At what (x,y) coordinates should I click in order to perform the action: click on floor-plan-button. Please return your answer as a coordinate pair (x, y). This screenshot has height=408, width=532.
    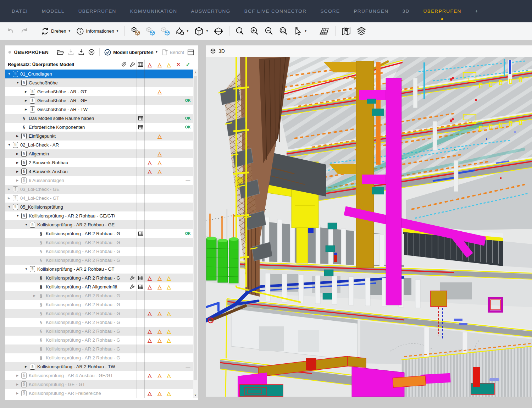
    Looking at the image, I should click on (324, 31).